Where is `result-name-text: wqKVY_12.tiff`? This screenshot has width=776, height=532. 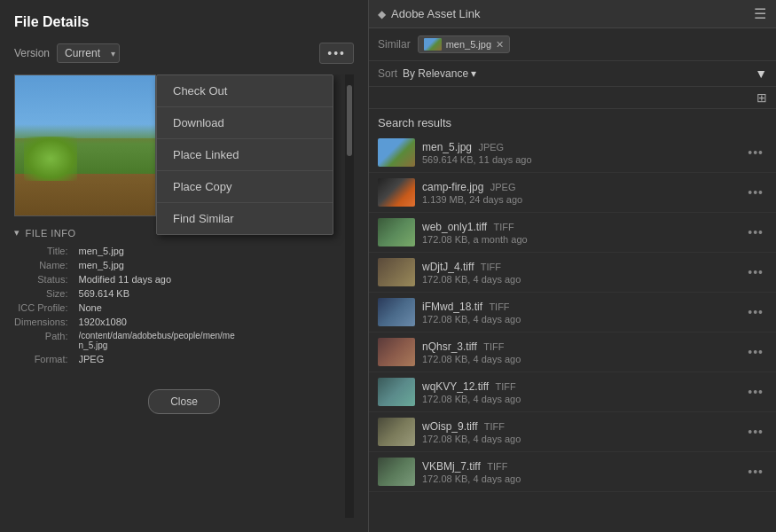
result-name-text: wqKVY_12.tiff is located at coordinates (456, 387).